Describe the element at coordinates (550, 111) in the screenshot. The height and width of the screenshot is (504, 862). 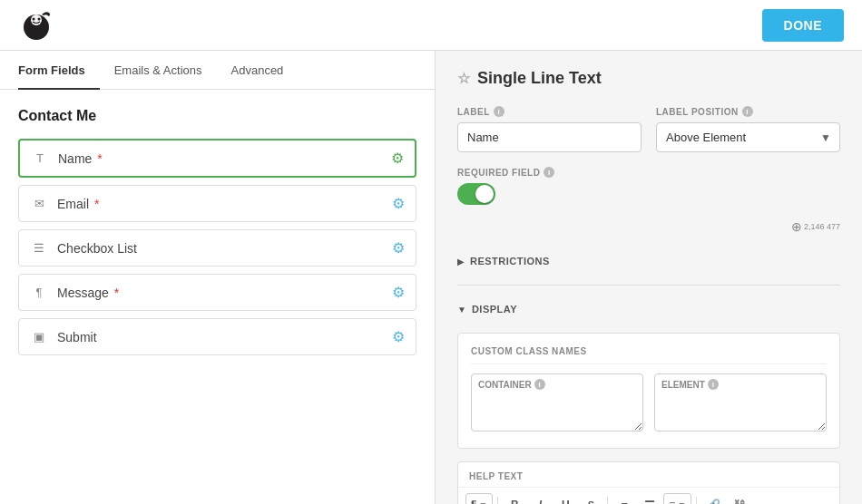
I see `label-field-label: LABEL i` at that location.